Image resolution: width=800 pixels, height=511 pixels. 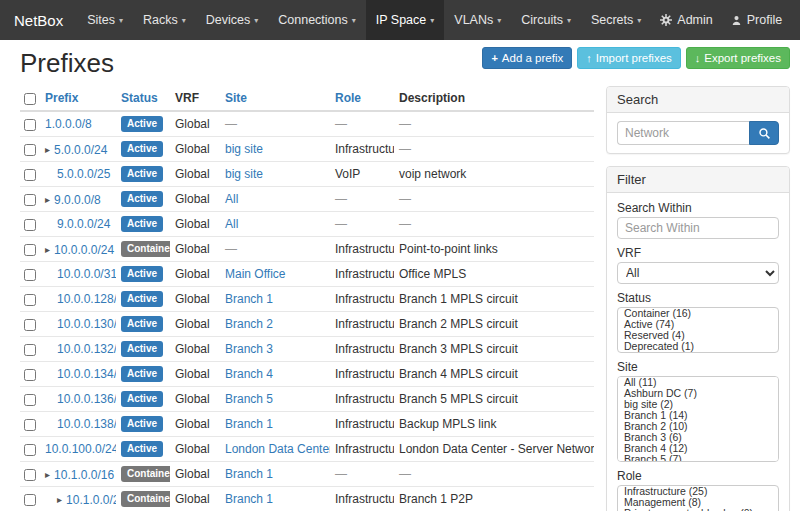 I want to click on role-filter-list: Infrastructure (25)Management (8)Private…, so click(x=698, y=498).